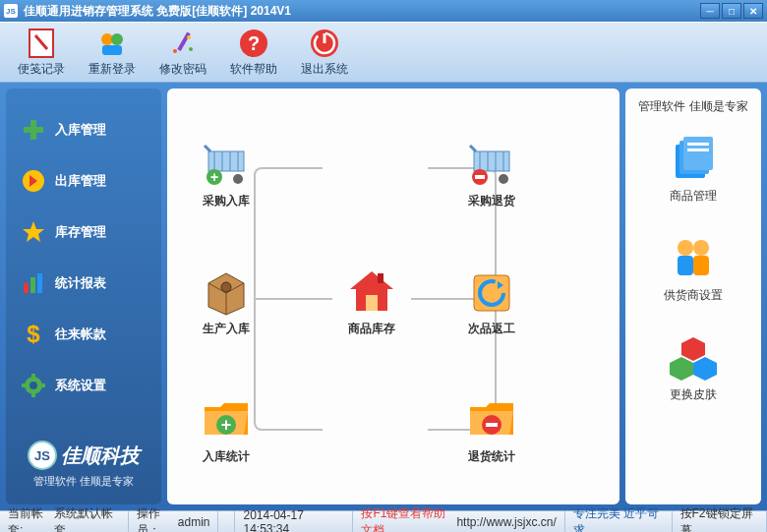  What do you see at coordinates (84, 181) in the screenshot?
I see `sidebar-item-outstock: 出库管理` at bounding box center [84, 181].